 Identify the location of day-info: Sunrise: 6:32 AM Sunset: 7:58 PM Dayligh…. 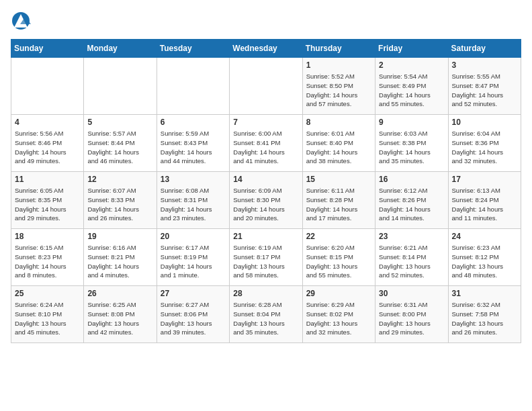
(485, 318).